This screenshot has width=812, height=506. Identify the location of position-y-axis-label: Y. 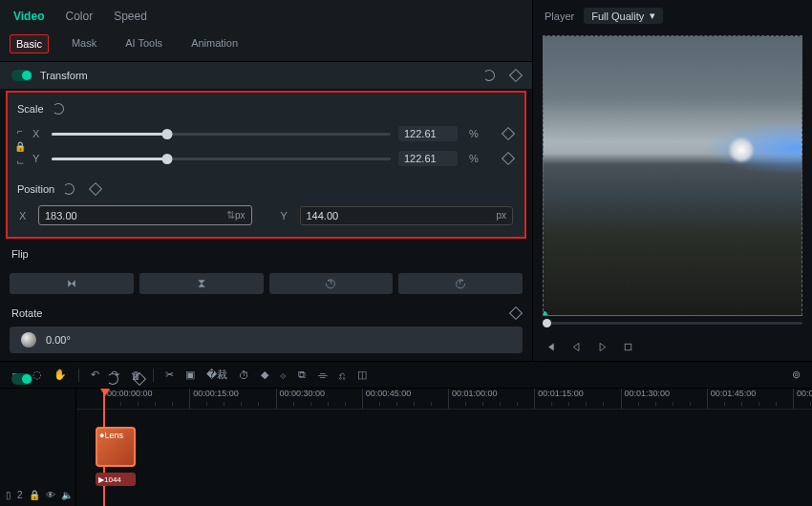
(287, 216).